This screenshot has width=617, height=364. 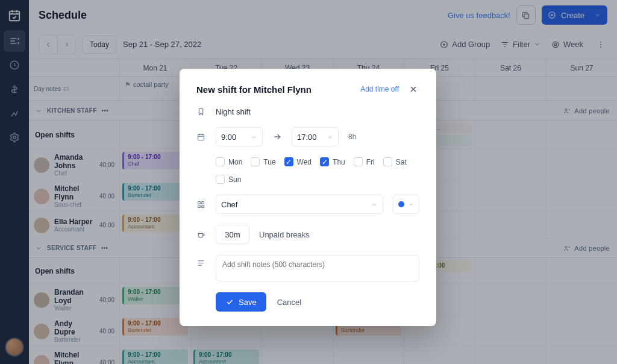 What do you see at coordinates (395, 162) in the screenshot?
I see `day-sat: Sat` at bounding box center [395, 162].